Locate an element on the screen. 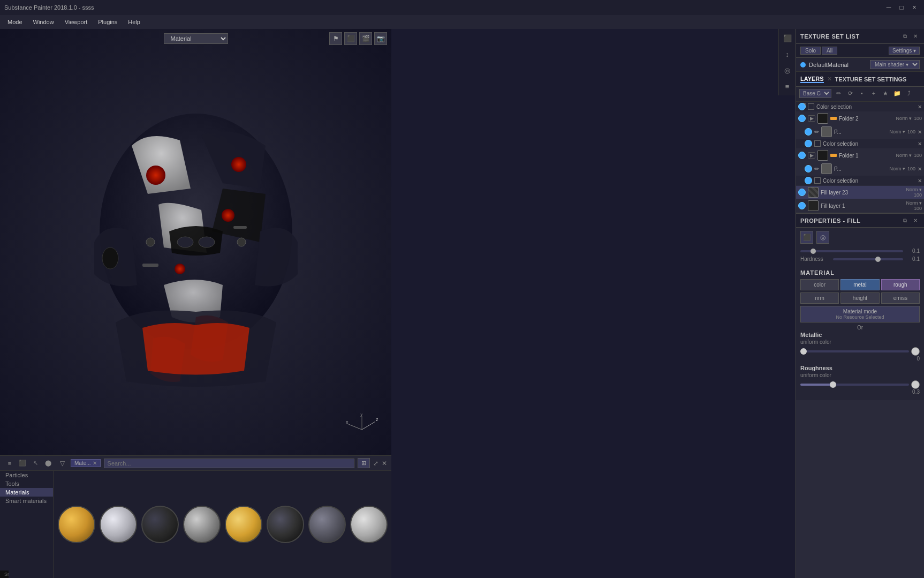  color-sel-close-1: ✕ is located at coordinates (920, 107).